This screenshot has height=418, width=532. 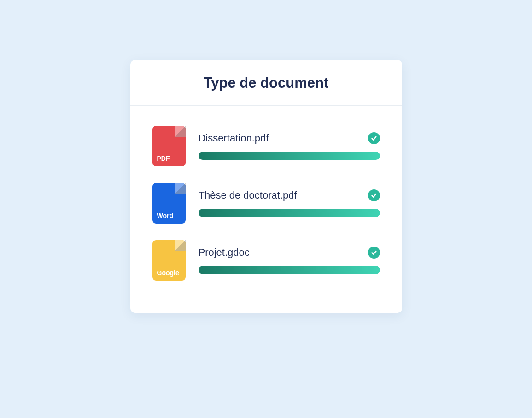 What do you see at coordinates (289, 253) in the screenshot?
I see `file-top-row: Projet.gdoc` at bounding box center [289, 253].